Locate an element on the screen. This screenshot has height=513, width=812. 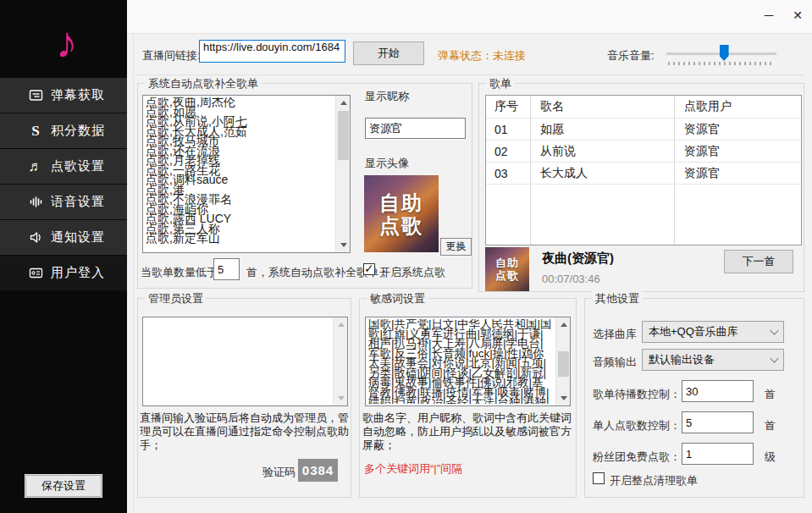
sensitive-scrollbar is located at coordinates (562, 361).